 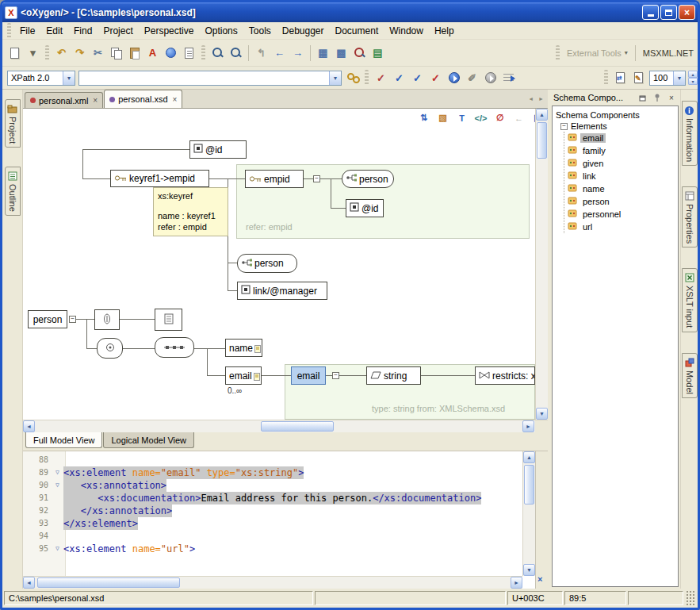 I want to click on source-vertical-scrollbar: ▲ ▼, so click(x=529, y=514).